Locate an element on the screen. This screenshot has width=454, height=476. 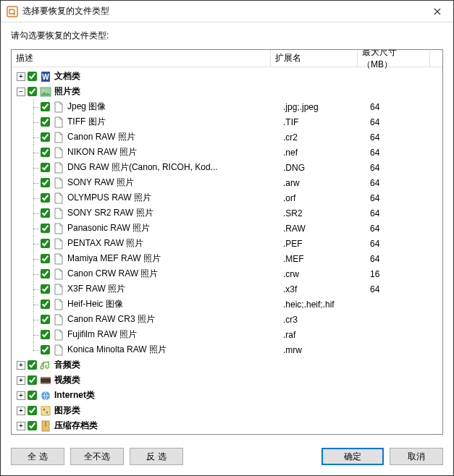
file-ext: .arw is located at coordinates (327, 183).